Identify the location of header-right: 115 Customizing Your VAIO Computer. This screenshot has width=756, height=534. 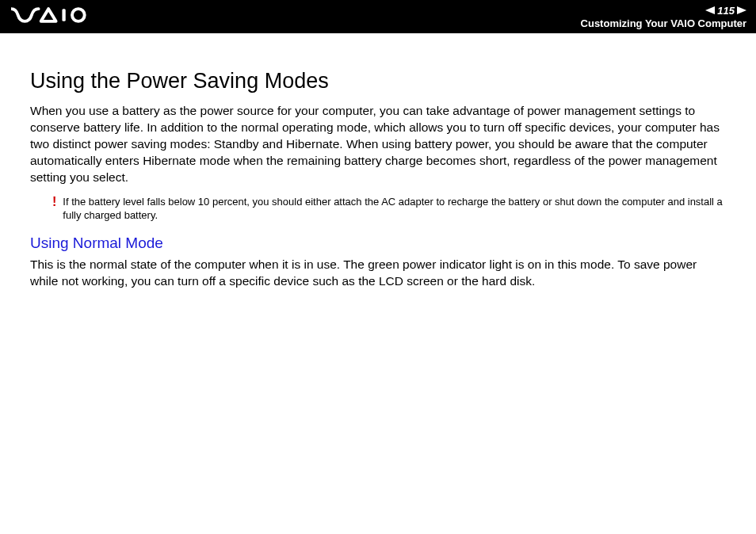
(664, 17).